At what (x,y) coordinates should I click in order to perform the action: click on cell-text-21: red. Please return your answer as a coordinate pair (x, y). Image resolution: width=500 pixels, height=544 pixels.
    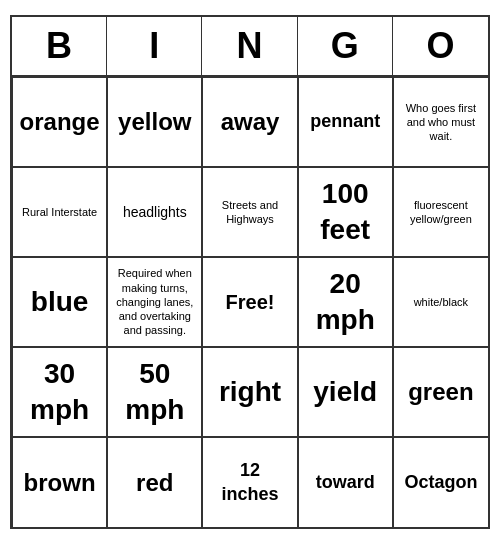
    Looking at the image, I should click on (154, 482).